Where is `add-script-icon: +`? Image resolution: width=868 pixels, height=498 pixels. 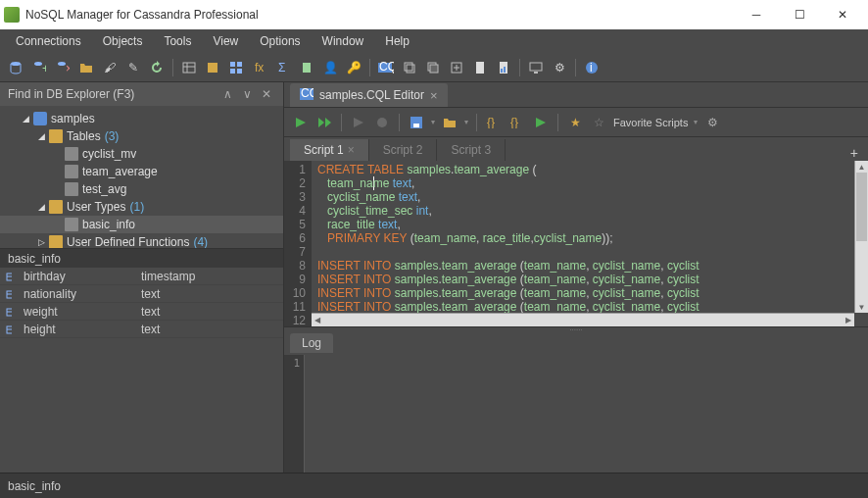 add-script-icon: + is located at coordinates (854, 153).